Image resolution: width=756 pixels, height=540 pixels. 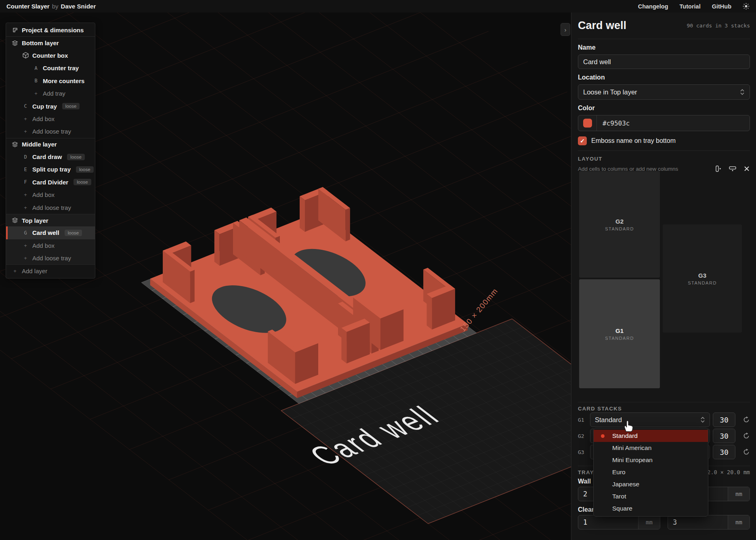 I want to click on sidebar-item-cup-tray: CCup trayloose, so click(x=50, y=106).